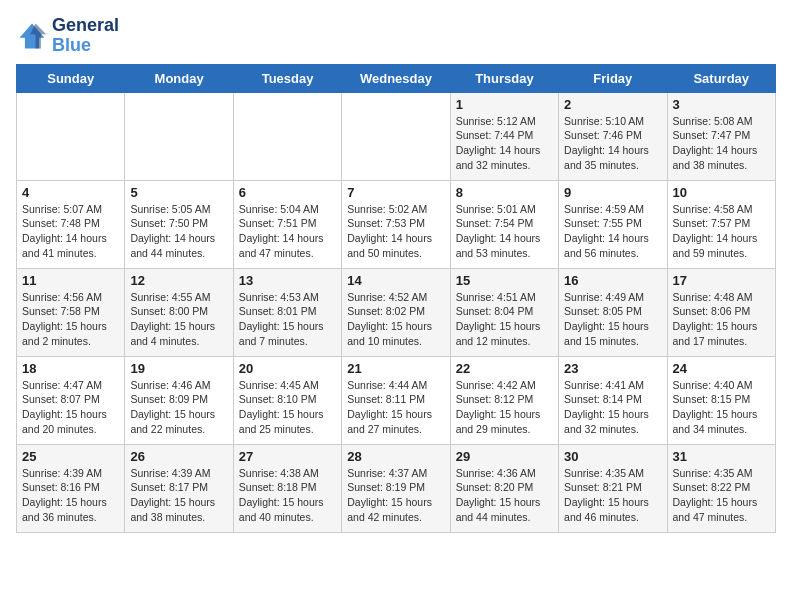 The width and height of the screenshot is (792, 612). What do you see at coordinates (288, 232) in the screenshot?
I see `cell-info: Sunrise: 5:04 AM Sunset: 7:51 PM Dayligh…` at bounding box center [288, 232].